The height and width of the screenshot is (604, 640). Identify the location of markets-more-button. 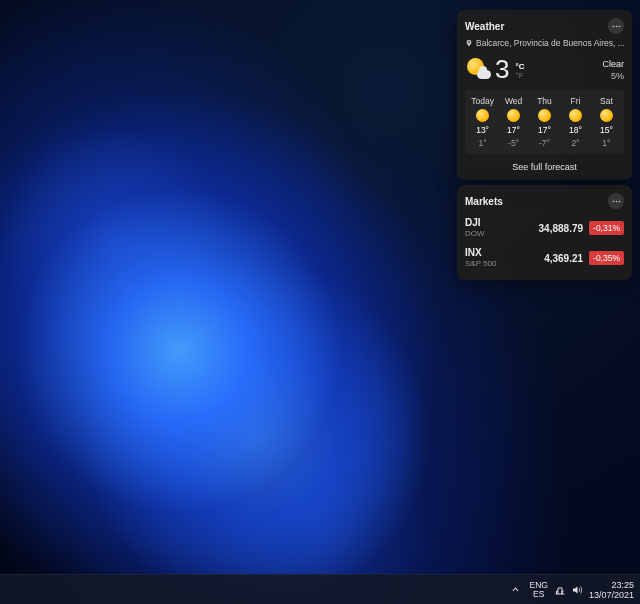
(616, 201).